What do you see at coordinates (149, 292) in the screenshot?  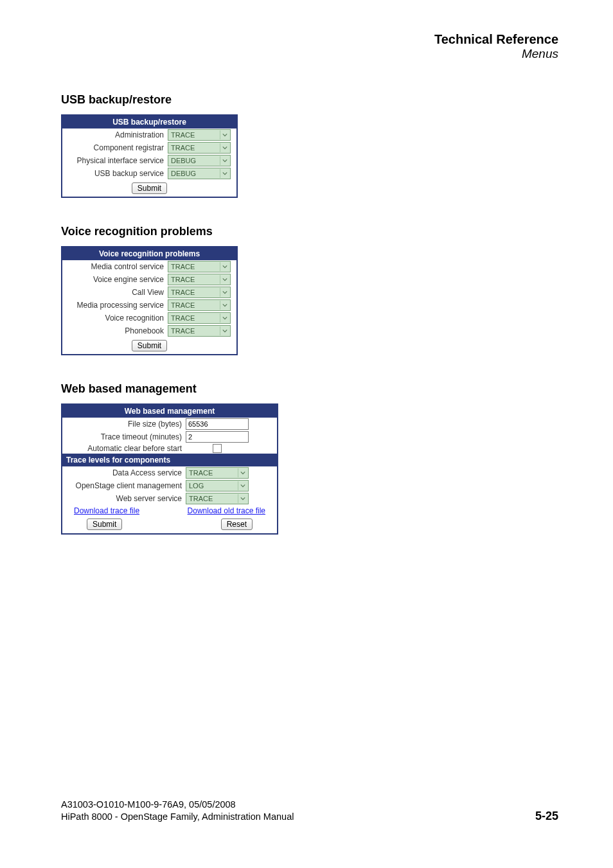 I see `row-call-view: Call View TRACE` at bounding box center [149, 292].